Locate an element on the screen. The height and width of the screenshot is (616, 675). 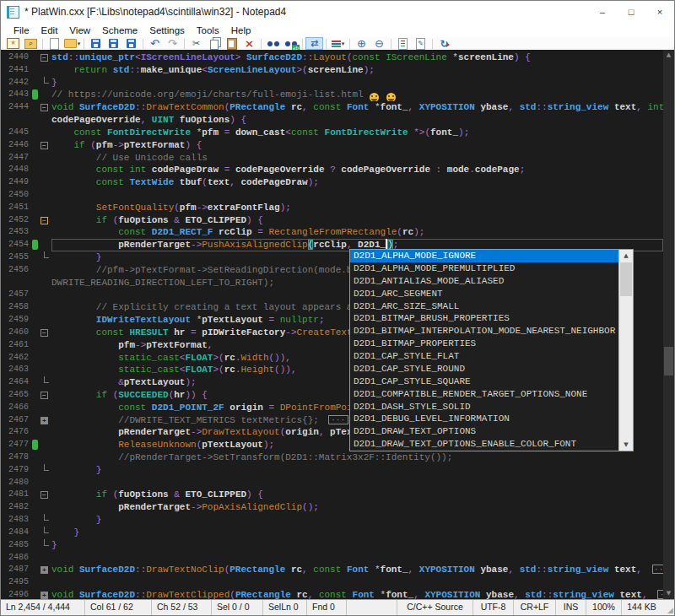
editor-scrollbar: ▲ ▼ is located at coordinates (668, 324).